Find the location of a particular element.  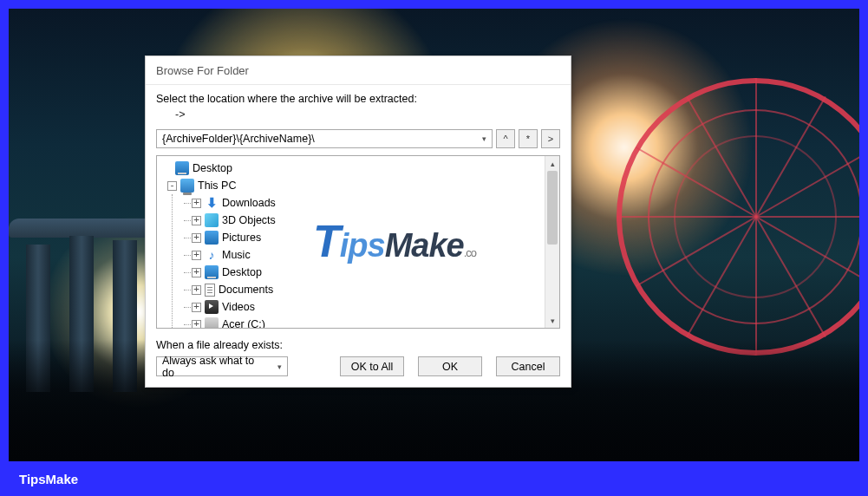

tree-label: Music is located at coordinates (236, 255).